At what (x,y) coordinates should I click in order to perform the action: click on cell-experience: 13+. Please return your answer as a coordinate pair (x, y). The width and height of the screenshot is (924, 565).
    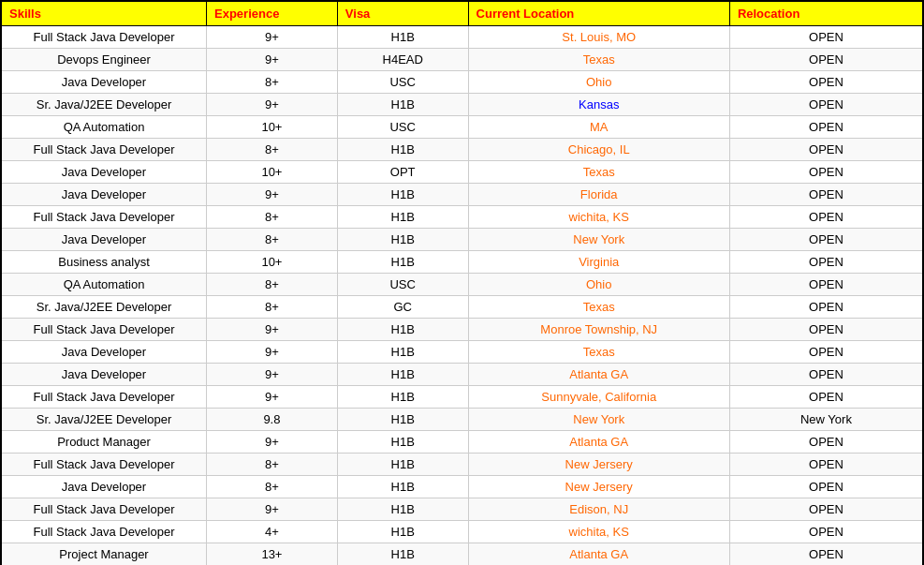
    Looking at the image, I should click on (272, 555).